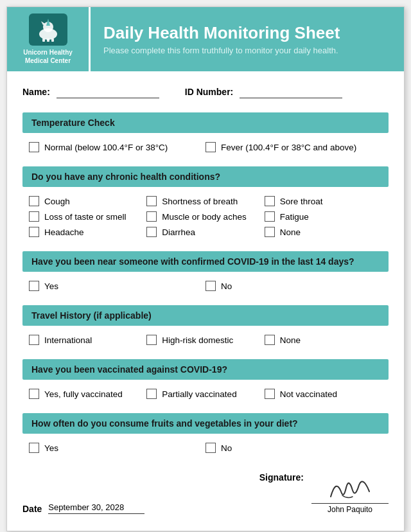 The width and height of the screenshot is (411, 532). I want to click on checkbox-label-temp-1: Fever (100.4°F or 38°C and above), so click(289, 148).